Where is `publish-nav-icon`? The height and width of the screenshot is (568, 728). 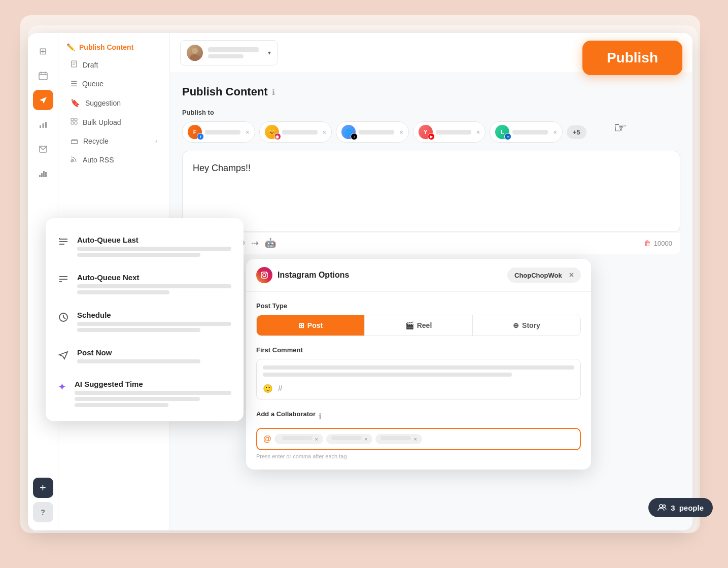 publish-nav-icon is located at coordinates (43, 100).